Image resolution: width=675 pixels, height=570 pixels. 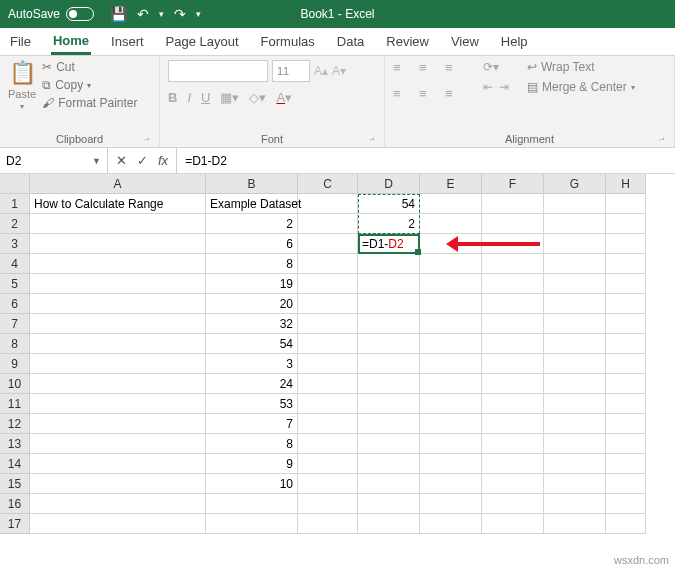 I want to click on col-header: G, so click(x=575, y=184).